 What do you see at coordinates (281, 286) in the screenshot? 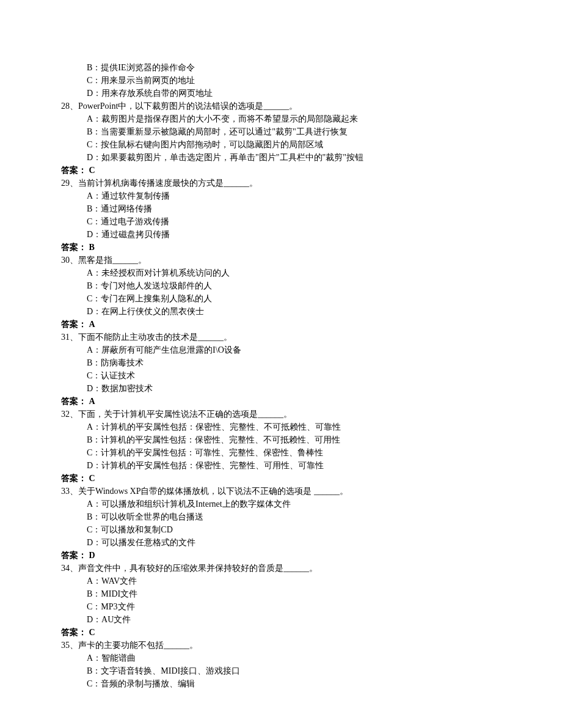
I see `option-line: B：专门对他人发送垃圾邮件的人` at bounding box center [281, 286].